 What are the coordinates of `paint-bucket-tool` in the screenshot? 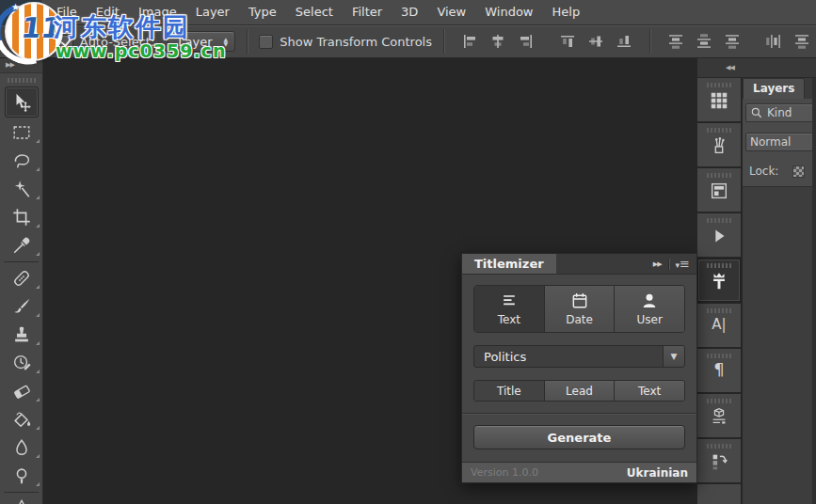 It's located at (22, 419).